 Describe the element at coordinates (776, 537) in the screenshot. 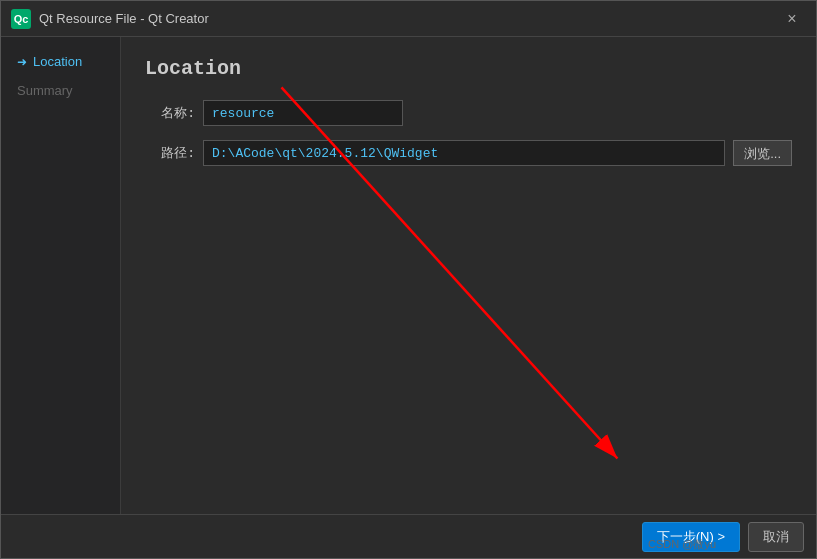

I see `cancel-button: 取消` at that location.